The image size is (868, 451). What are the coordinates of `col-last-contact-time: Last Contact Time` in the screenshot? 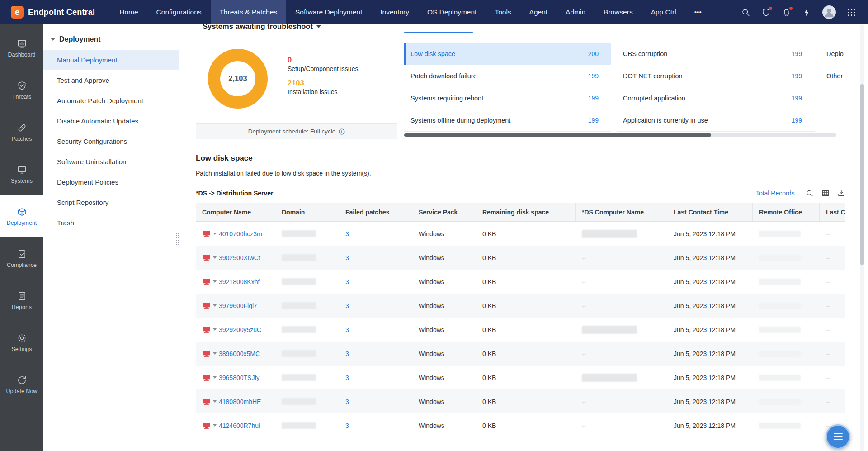 It's located at (710, 212).